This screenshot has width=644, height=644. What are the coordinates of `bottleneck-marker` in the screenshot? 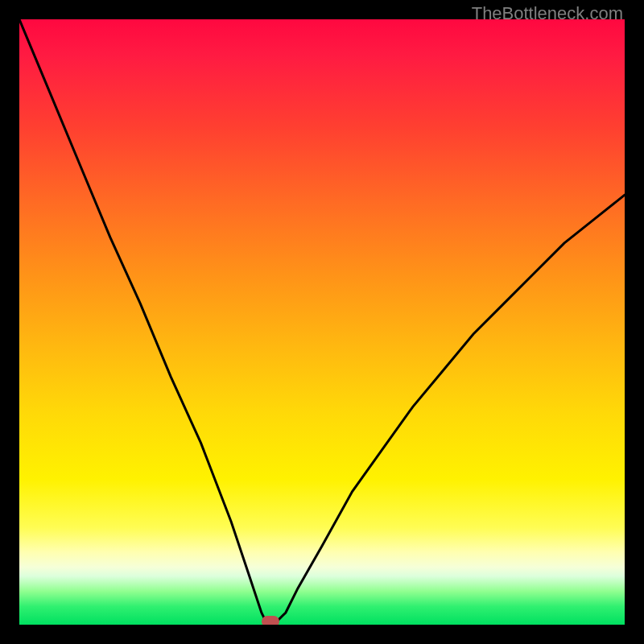 It's located at (270, 620).